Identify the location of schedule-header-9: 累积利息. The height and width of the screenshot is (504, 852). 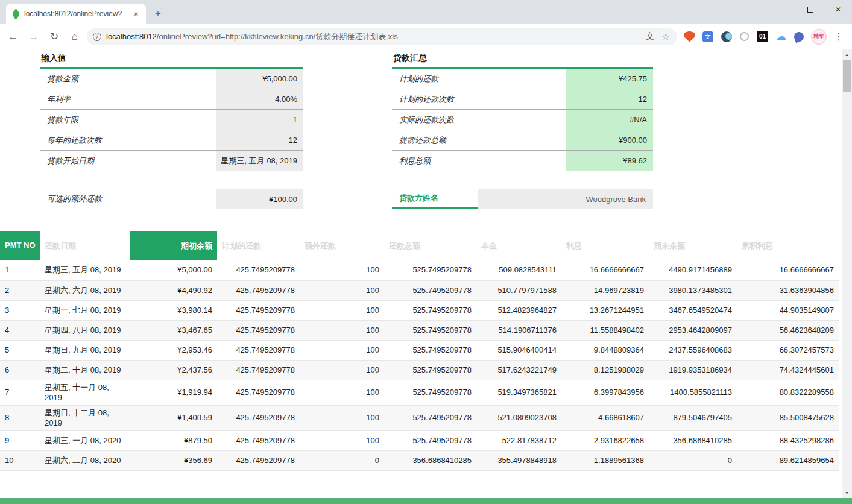
(787, 246).